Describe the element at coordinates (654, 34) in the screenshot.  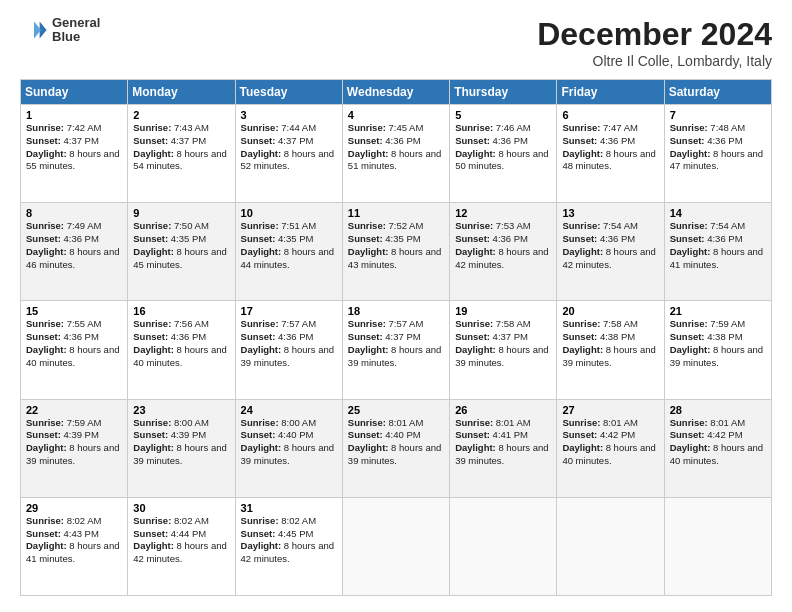
I see `main-title: December 2024` at that location.